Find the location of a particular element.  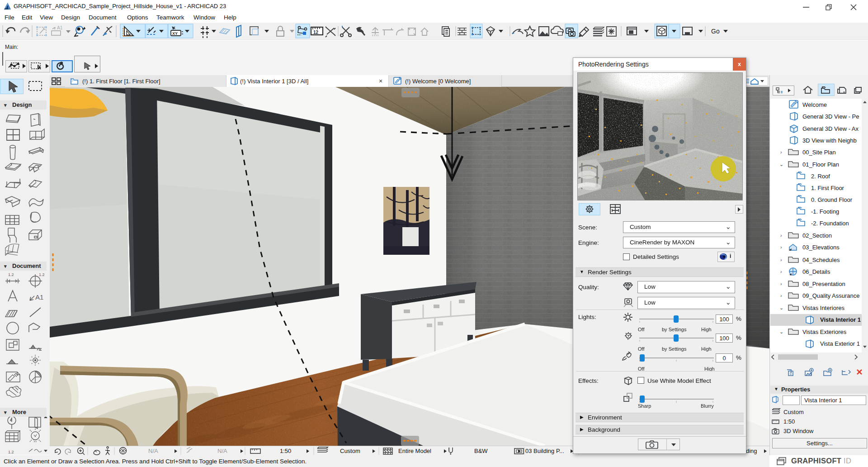

svg-text: 12 is located at coordinates (316, 33).